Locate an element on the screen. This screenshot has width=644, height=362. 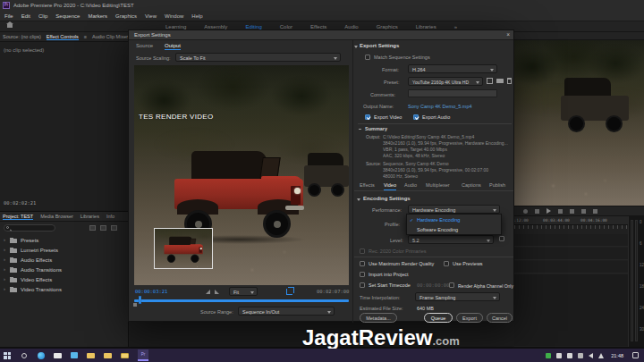
tab-libraries: Libraries is located at coordinates (89, 216).